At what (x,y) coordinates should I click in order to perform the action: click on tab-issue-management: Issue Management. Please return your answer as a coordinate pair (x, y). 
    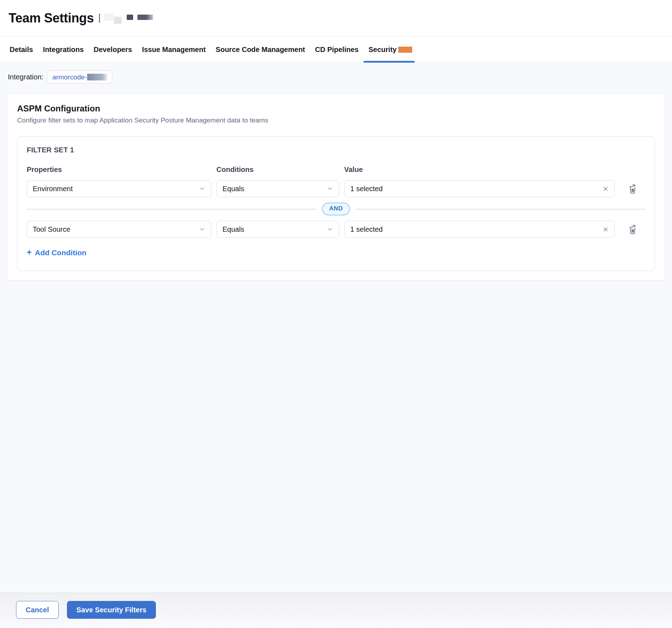
    Looking at the image, I should click on (174, 49).